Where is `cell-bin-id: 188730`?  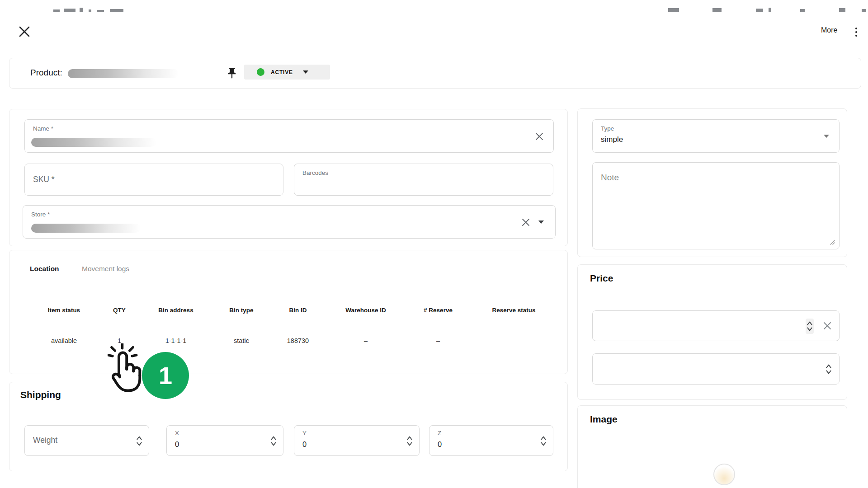
cell-bin-id: 188730 is located at coordinates (298, 341).